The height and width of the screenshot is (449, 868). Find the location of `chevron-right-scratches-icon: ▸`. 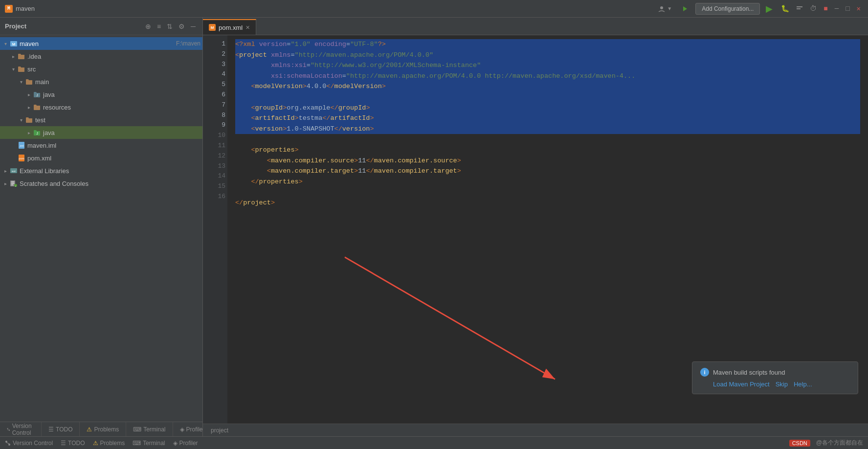

chevron-right-scratches-icon: ▸ is located at coordinates (5, 183).